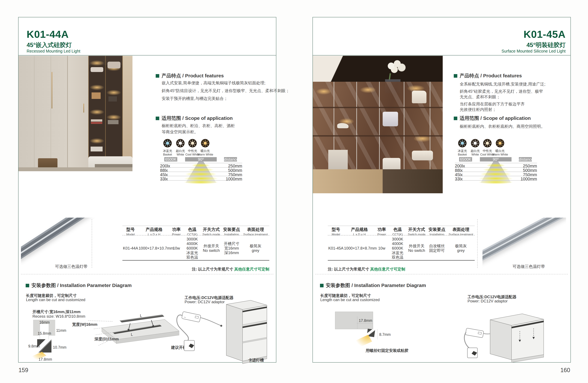 The image size is (588, 383). What do you see at coordinates (154, 231) in the screenshot?
I see `col-header: 产品规格L x D x H` at bounding box center [154, 231].